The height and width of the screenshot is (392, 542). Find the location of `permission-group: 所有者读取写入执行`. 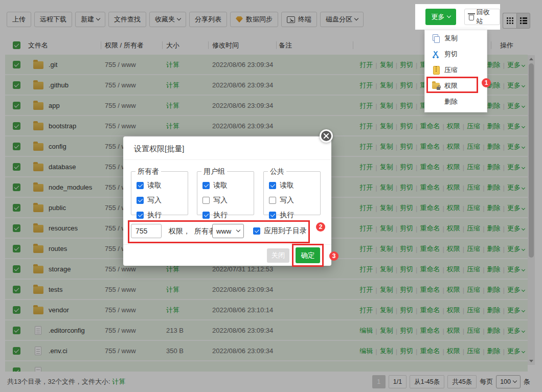

permission-group: 所有者读取写入执行 is located at coordinates (160, 193).